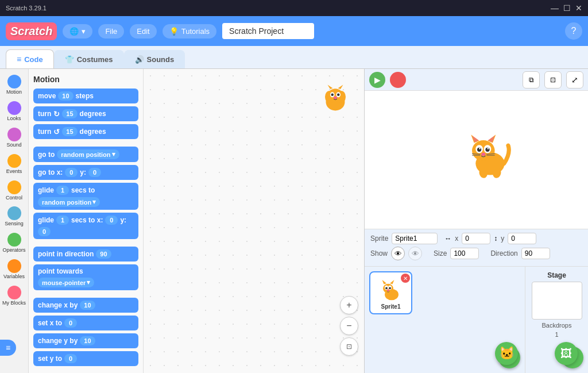 The image size is (588, 373). What do you see at coordinates (86, 96) in the screenshot?
I see `block-move: move 10 steps` at bounding box center [86, 96].